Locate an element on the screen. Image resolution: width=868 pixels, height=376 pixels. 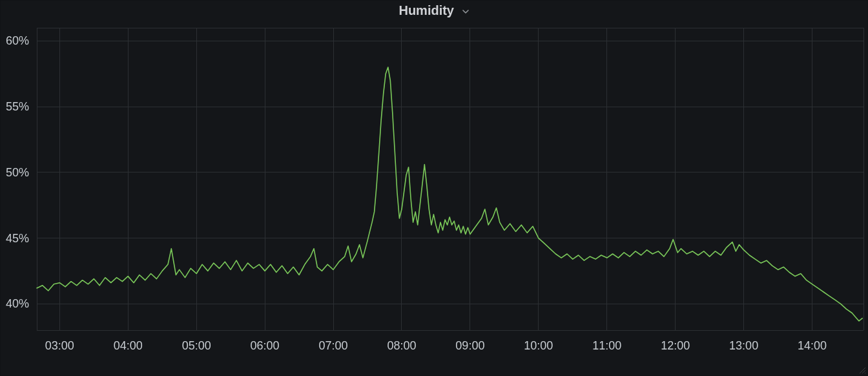
x-tick-label: 11:00 is located at coordinates (607, 346).